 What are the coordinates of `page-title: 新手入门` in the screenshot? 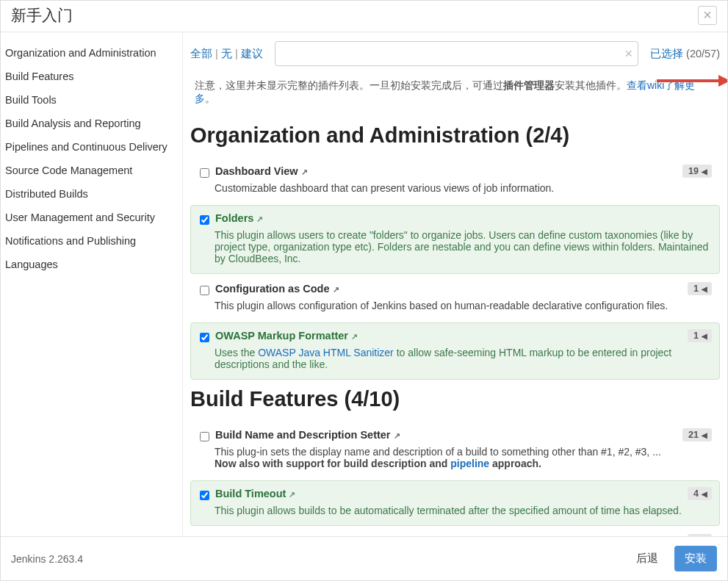 It's located at (42, 15).